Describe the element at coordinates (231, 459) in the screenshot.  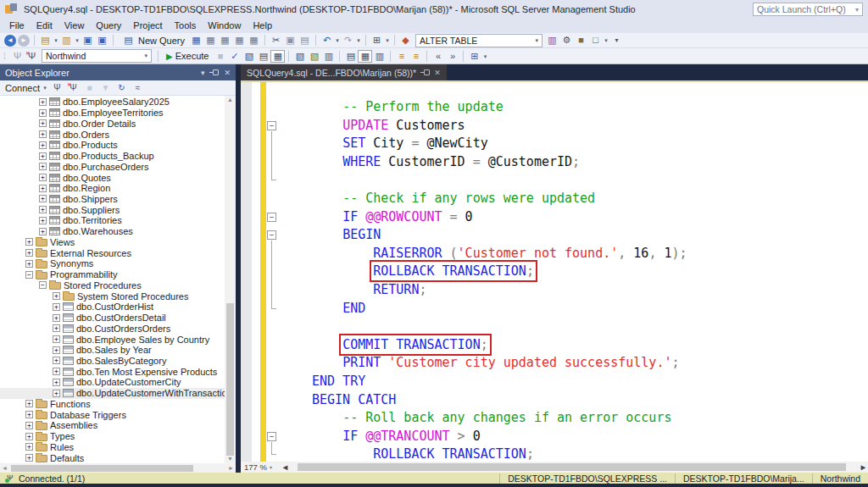
I see `scroll-down-icon: ▼` at that location.